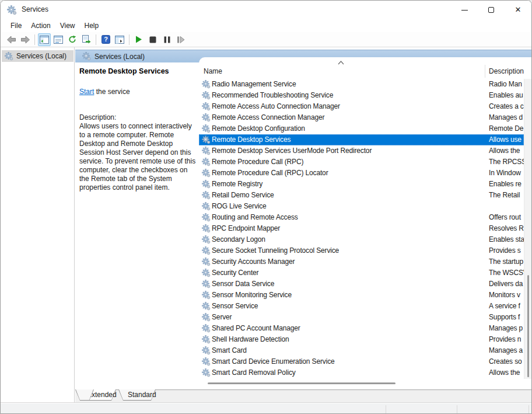  I want to click on service-row: Remote Procedure Call (RPC) The RPCSS, so click(362, 162).